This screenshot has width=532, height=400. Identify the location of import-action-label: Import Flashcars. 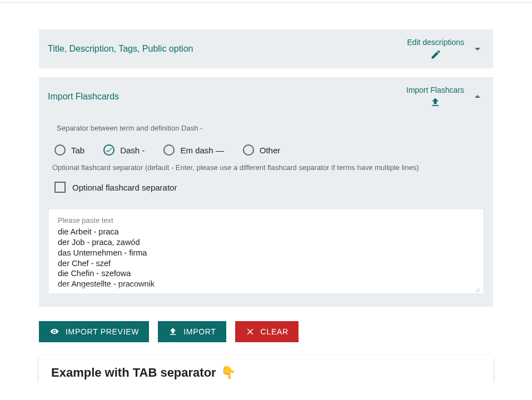
(435, 90).